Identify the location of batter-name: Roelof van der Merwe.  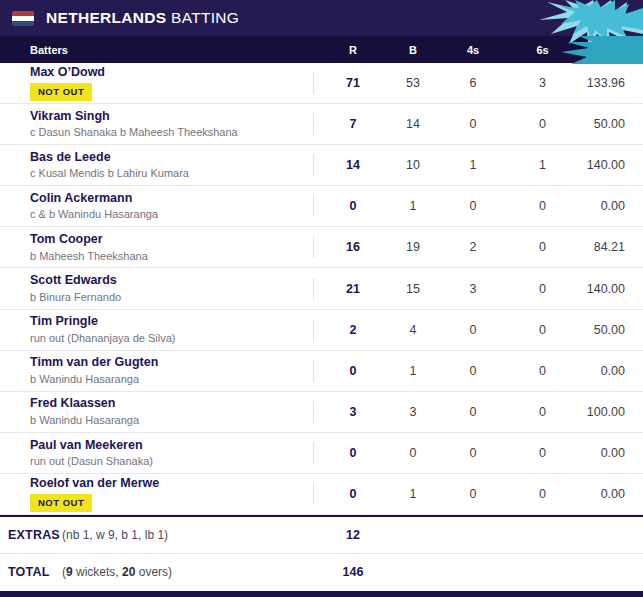
(172, 484).